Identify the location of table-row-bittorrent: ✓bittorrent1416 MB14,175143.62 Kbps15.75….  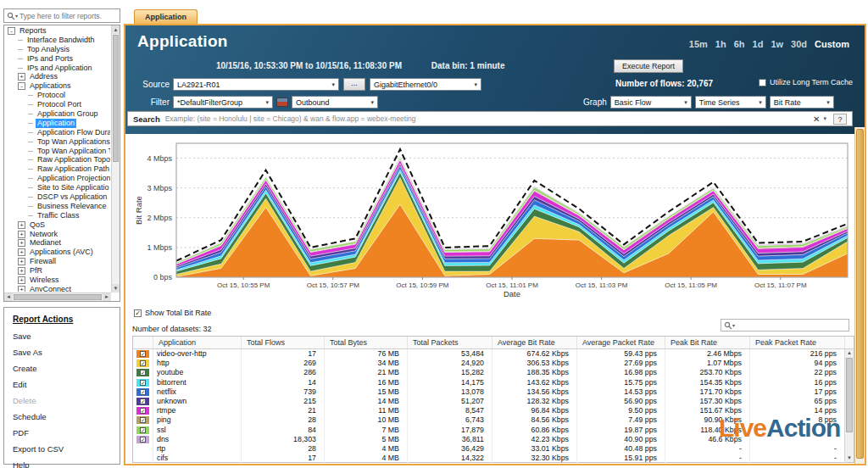
(493, 383).